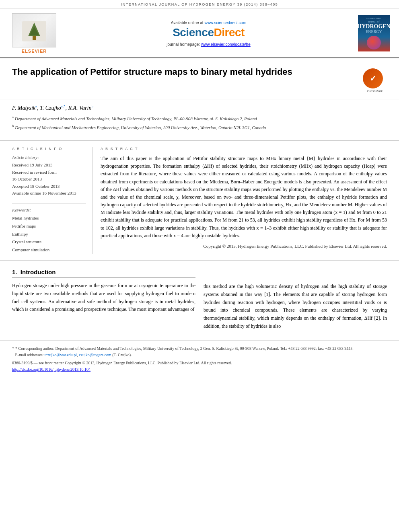 The image size is (399, 532). Describe the element at coordinates (200, 118) in the screenshot. I see `affiliation-a: a Department of Advanced Materials and T…` at that location.